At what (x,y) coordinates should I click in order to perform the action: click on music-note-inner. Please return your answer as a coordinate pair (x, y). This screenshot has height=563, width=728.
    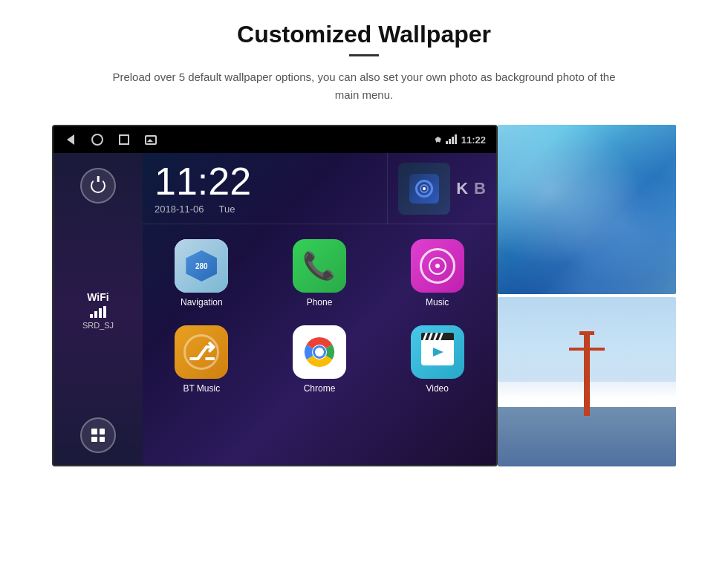
    Looking at the image, I should click on (438, 266).